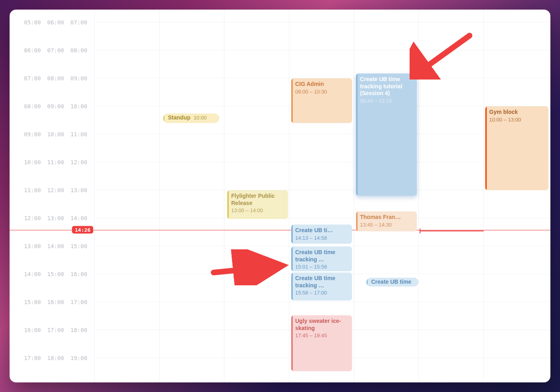 The width and height of the screenshot is (560, 392). Describe the element at coordinates (387, 86) in the screenshot. I see `event-title: Create UB time tracking tutorial (Sessio…` at that location.